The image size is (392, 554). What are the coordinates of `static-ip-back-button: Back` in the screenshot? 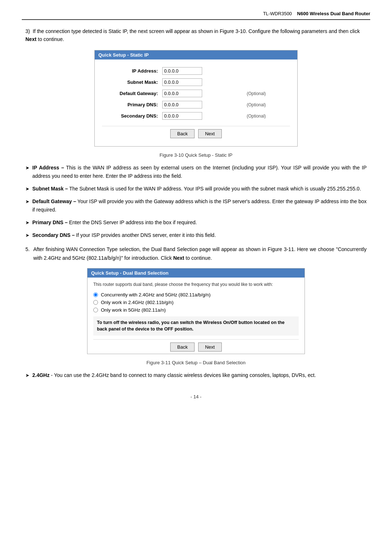 It's located at (182, 134).